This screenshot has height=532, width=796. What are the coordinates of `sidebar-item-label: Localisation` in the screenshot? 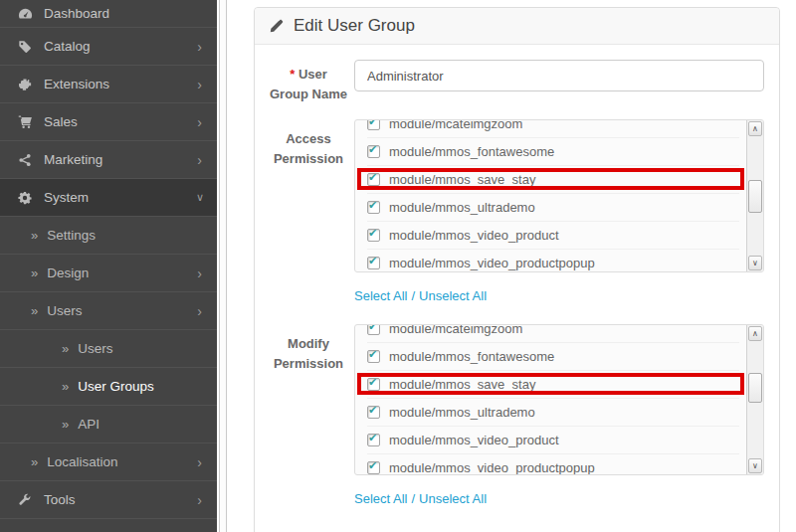 It's located at (82, 461).